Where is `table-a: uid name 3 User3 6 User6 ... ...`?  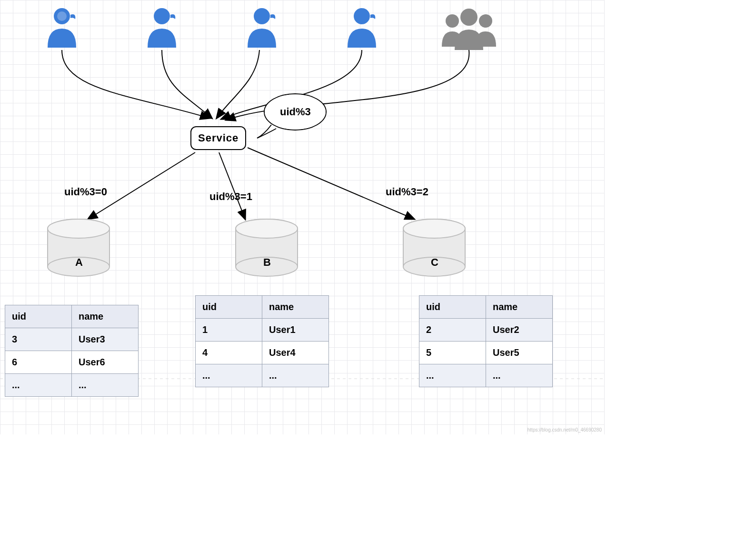 table-a: uid name 3 User3 6 User6 ... ... is located at coordinates (71, 351).